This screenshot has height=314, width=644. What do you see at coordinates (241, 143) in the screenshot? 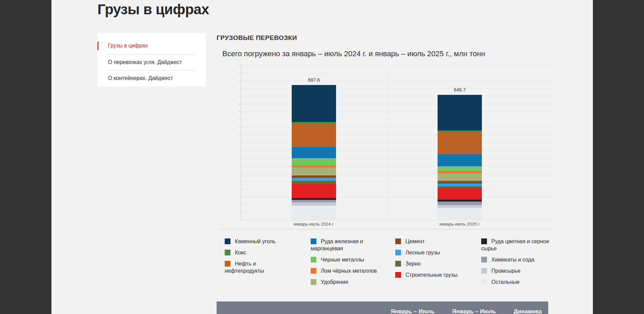
I see `y-axis-line` at bounding box center [241, 143].